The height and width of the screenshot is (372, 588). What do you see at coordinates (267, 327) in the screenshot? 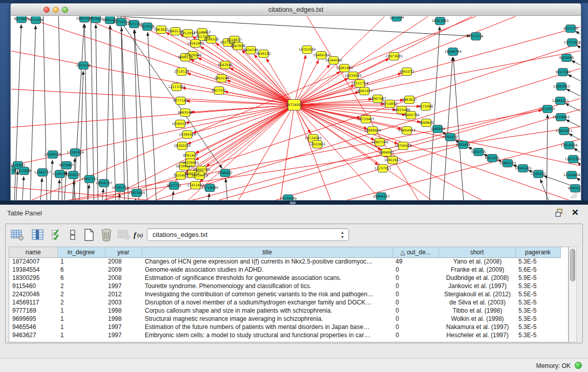
I see `table-cell: Estimation of the future numbers of pati…` at bounding box center [267, 327].